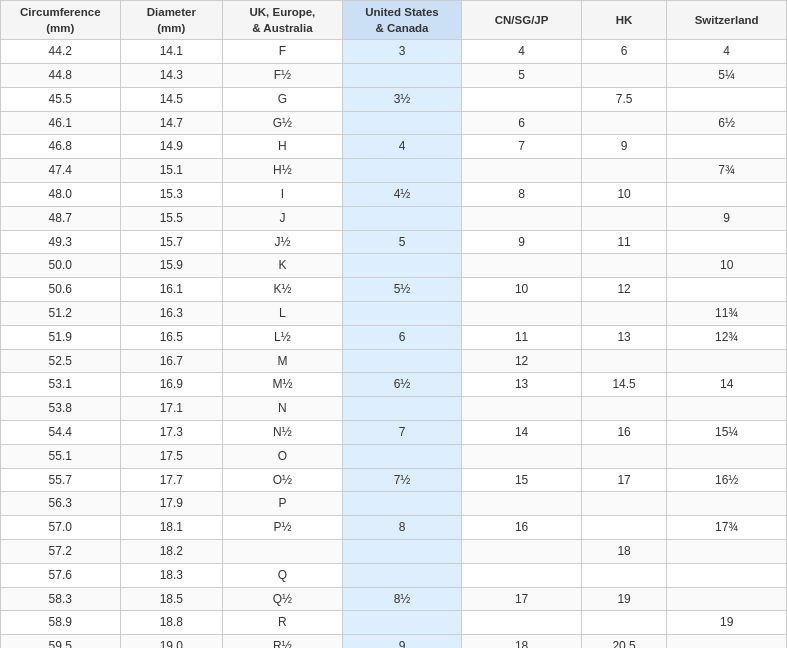  What do you see at coordinates (394, 551) in the screenshot?
I see `table-row: 57.218.218` at bounding box center [394, 551].